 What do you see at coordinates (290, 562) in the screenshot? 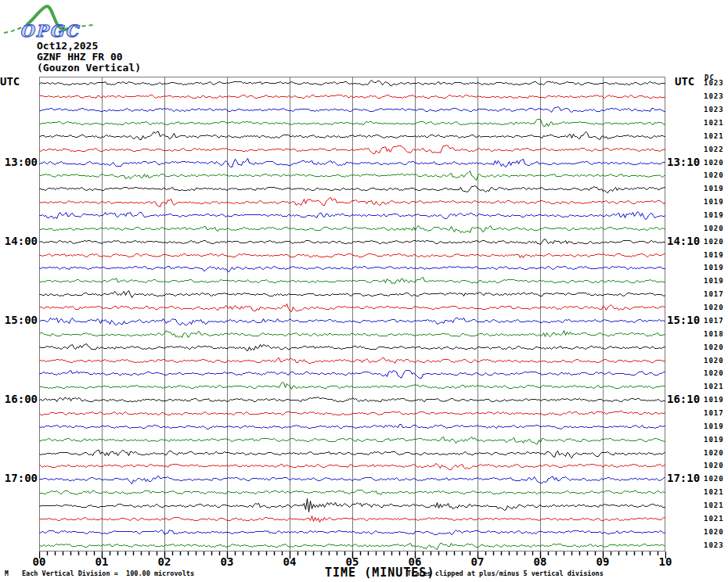
I see `time-tick-label: 04` at bounding box center [290, 562].